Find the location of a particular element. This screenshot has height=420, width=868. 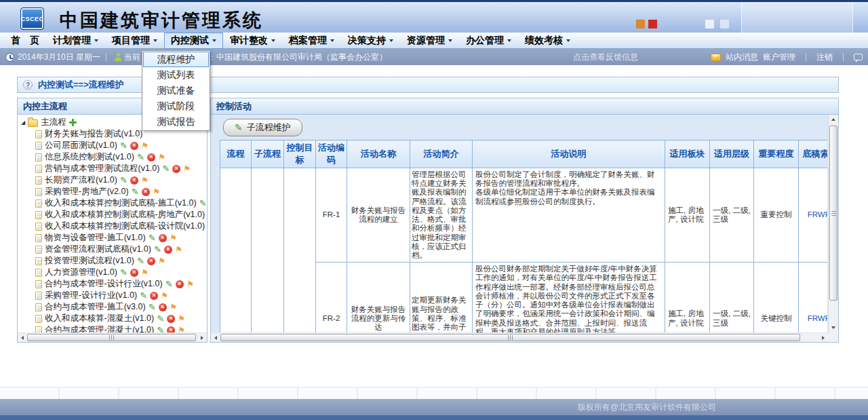

user-icon is located at coordinates (118, 57).